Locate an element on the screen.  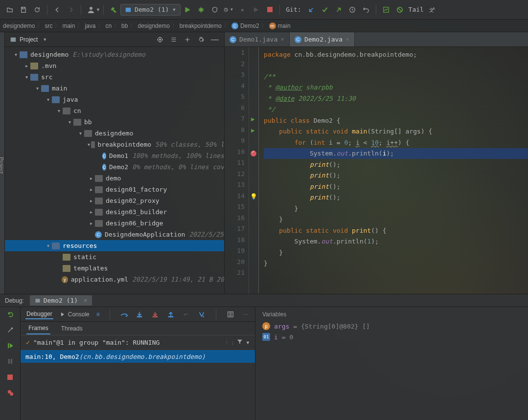
tree-row: ▾src is located at coordinates (115, 77).